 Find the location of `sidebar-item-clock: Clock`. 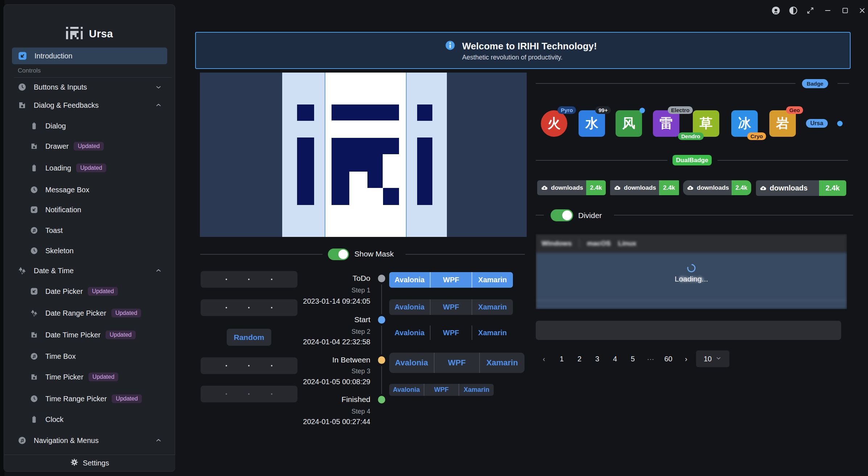

sidebar-item-clock: Clock is located at coordinates (90, 419).